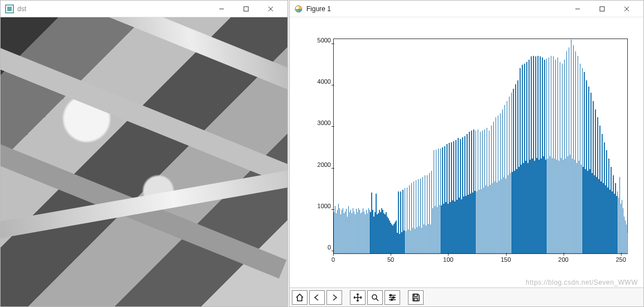 The image size is (644, 307). Describe the element at coordinates (22, 9) in the screenshot. I see `image-window-title: dst` at that location.